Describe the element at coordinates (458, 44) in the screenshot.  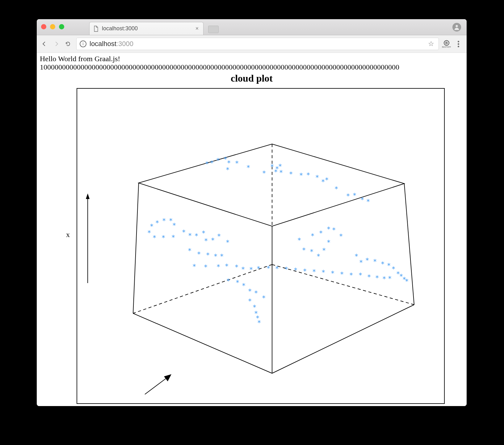
I see `menu-icon` at that location.